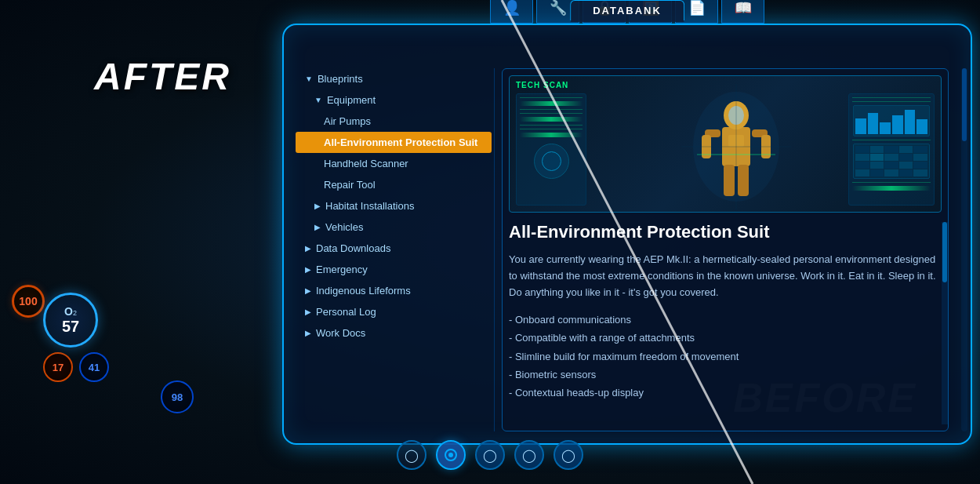 The image size is (980, 484). Describe the element at coordinates (394, 206) in the screenshot. I see `sidebar-item-habitat: ▶ Habitat Installations` at that location.